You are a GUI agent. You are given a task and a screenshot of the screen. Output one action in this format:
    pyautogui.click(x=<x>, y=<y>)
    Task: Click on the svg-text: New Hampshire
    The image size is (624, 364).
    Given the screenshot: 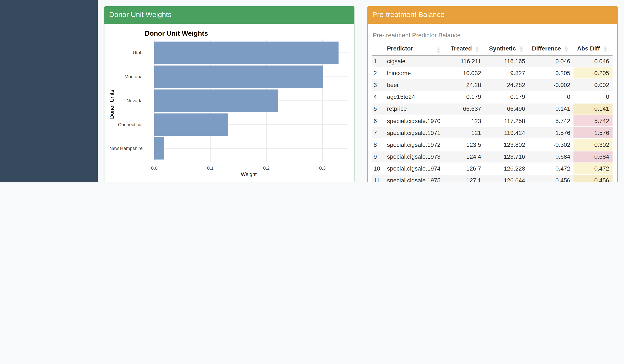 What is the action you would take?
    pyautogui.click(x=126, y=148)
    